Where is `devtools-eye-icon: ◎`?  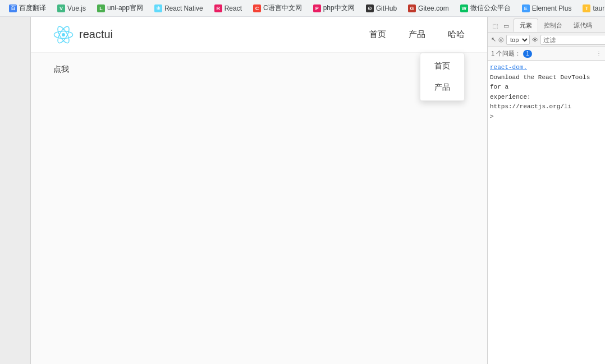
devtools-eye-icon: ◎ is located at coordinates (501, 40).